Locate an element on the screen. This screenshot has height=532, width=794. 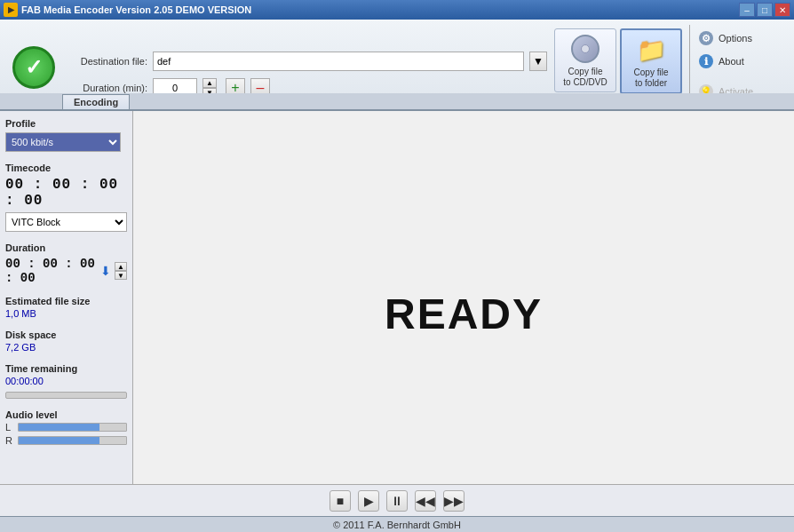
audio-level-section: Audio level L R is located at coordinates (66, 428).